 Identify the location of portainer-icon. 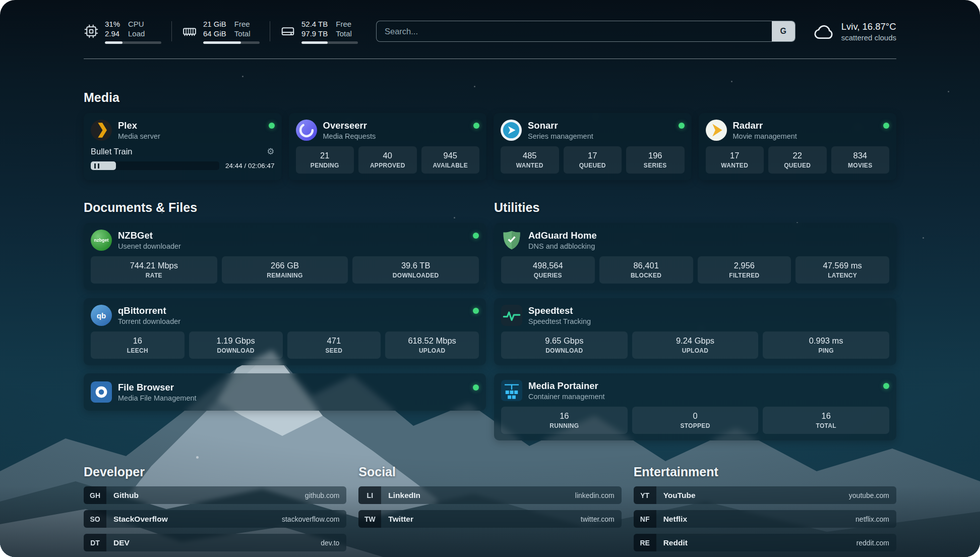
(512, 391).